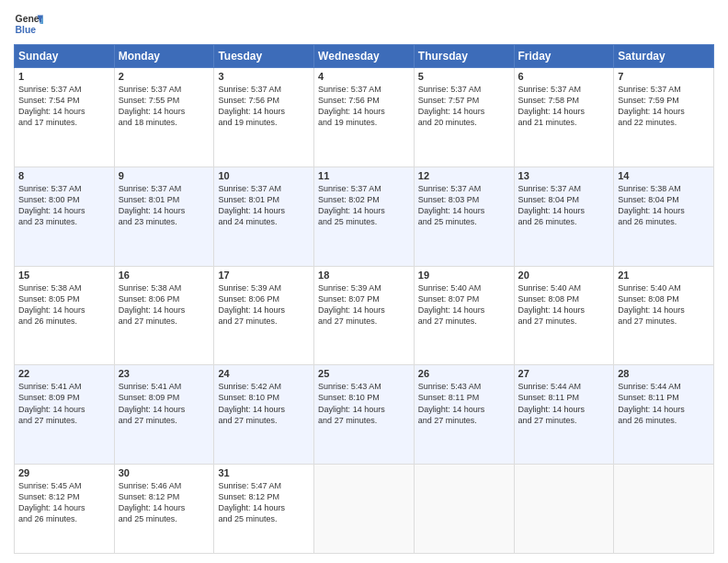 The width and height of the screenshot is (728, 563). Describe the element at coordinates (364, 305) in the screenshot. I see `day-info: Sunrise: 5:39 AM Sunset: 8:07 PM Dayligh…` at that location.